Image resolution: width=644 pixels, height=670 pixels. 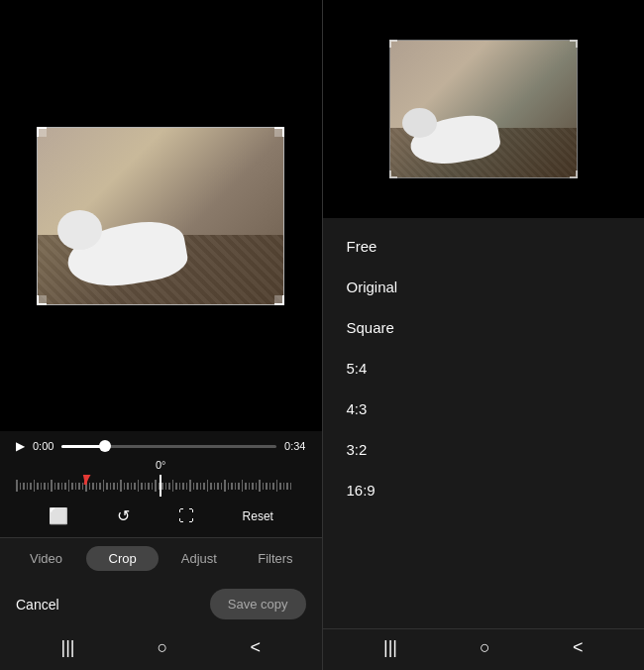 What do you see at coordinates (420, 123) in the screenshot?
I see `right-dog-head` at bounding box center [420, 123].